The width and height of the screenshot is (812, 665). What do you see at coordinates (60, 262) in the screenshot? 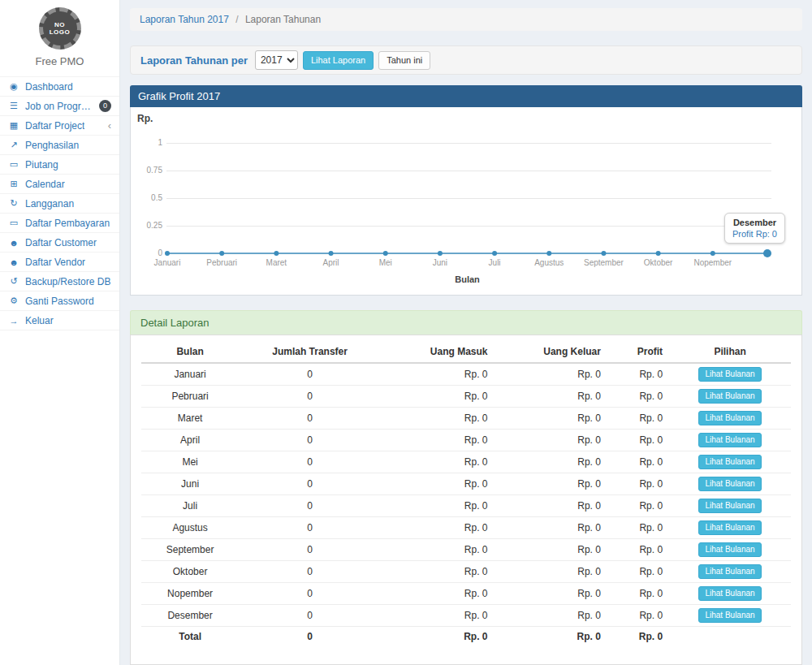
I see `sidebar-item-daftar-vendor: ☻Daftar Vendor` at bounding box center [60, 262].